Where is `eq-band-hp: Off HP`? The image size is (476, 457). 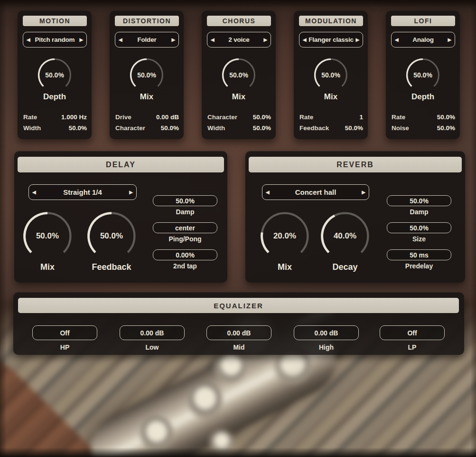 eq-band-hp: Off HP is located at coordinates (65, 338).